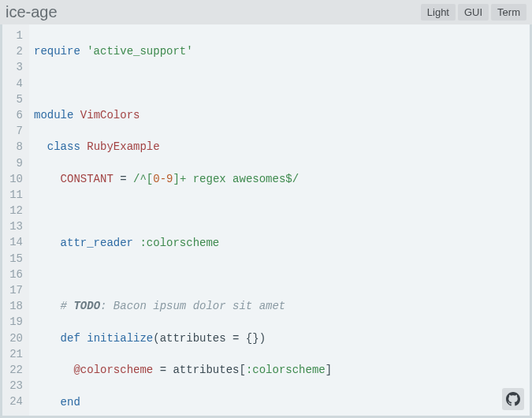  I want to click on line-number: 2, so click(13, 51).